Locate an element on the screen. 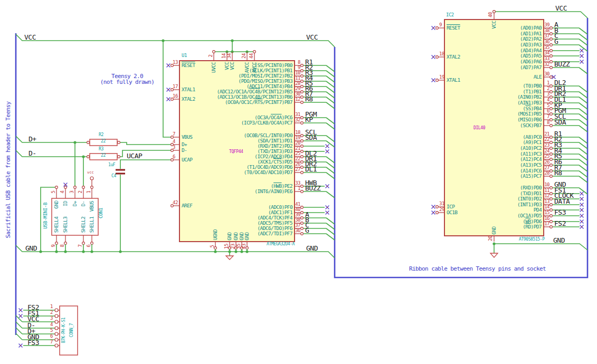 The height and width of the screenshot is (364, 597). pin-name: XTAL1 is located at coordinates (188, 90).